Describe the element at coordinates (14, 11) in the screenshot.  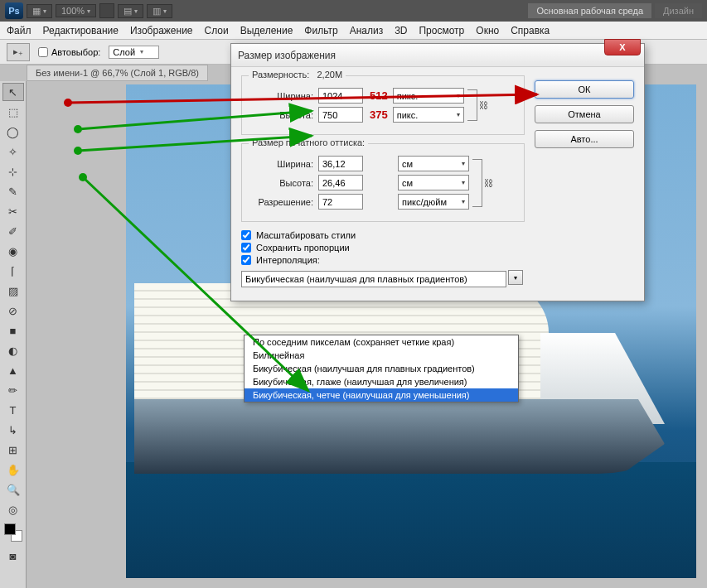
I see `app-logo: Ps` at that location.